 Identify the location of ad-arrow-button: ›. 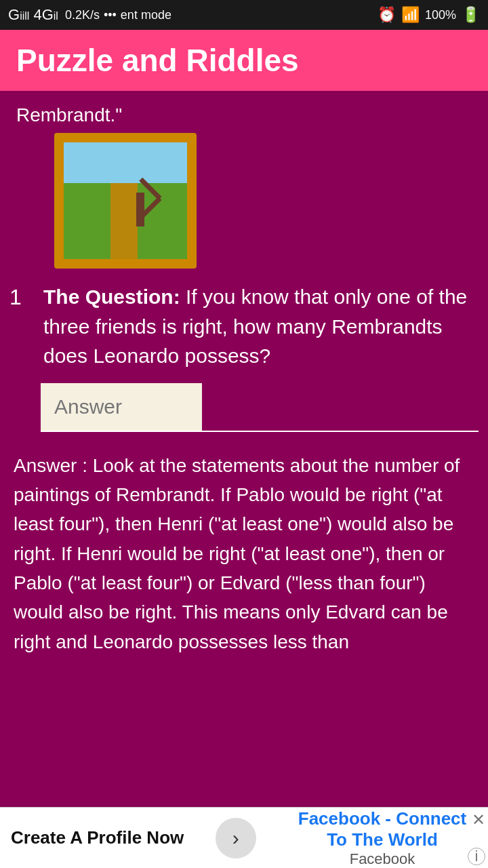
(236, 838).